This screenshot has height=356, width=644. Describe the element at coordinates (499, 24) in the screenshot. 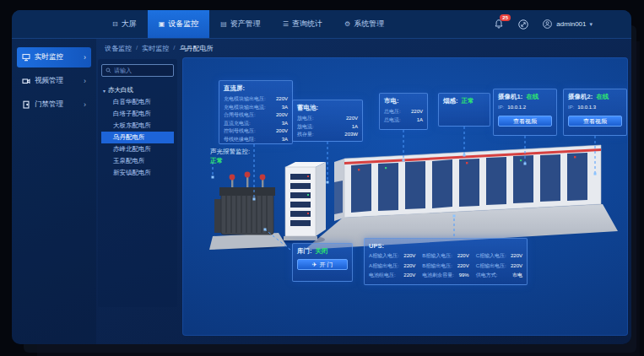

I see `notification-bell-button: 25` at that location.